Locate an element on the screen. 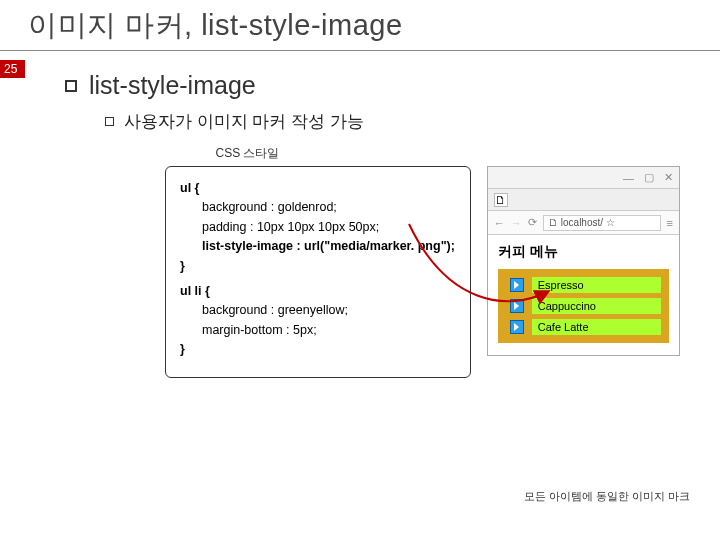 The width and height of the screenshot is (720, 540). list-item: Espresso is located at coordinates (596, 285).